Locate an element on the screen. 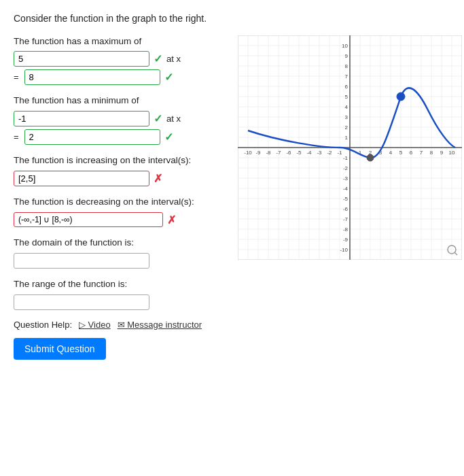 This screenshot has width=464, height=476. question-help-row: Question Help: ▷ Video ✉ Message instruc… is located at coordinates (122, 325).